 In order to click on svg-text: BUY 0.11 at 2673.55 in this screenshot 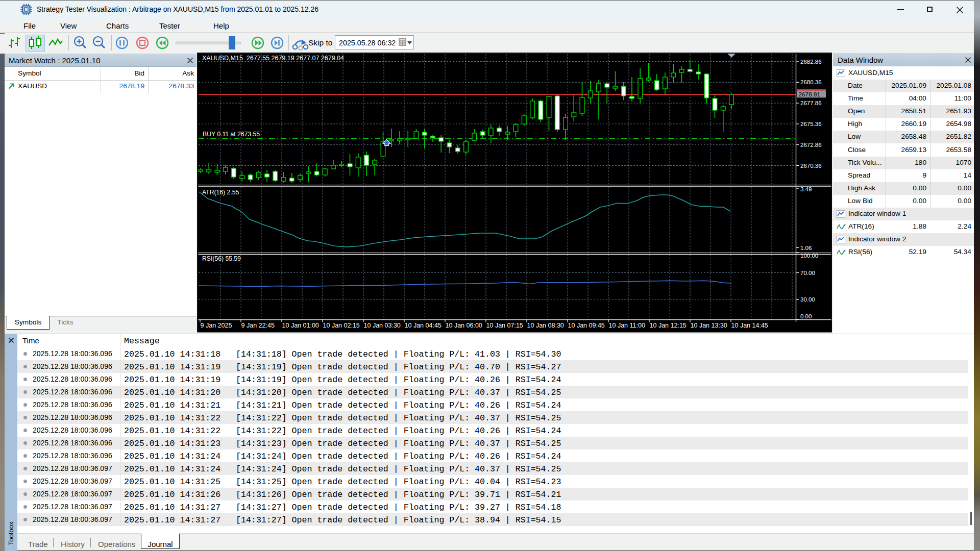, I will do `click(231, 134)`.